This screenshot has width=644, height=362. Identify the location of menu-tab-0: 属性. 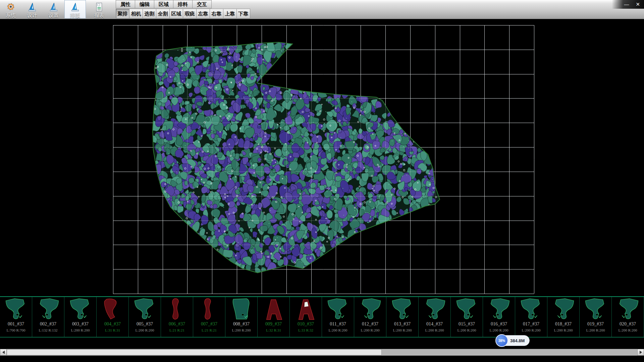
(125, 4).